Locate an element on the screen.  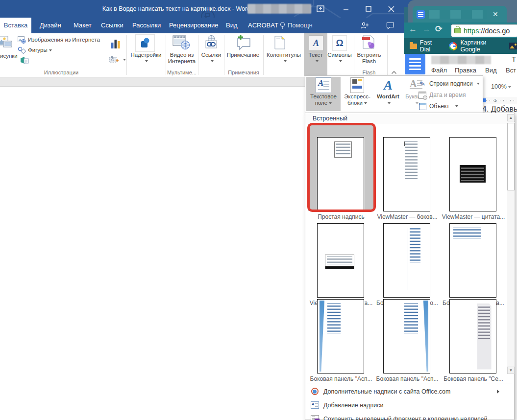
header-footer-icon is located at coordinates (280, 43).